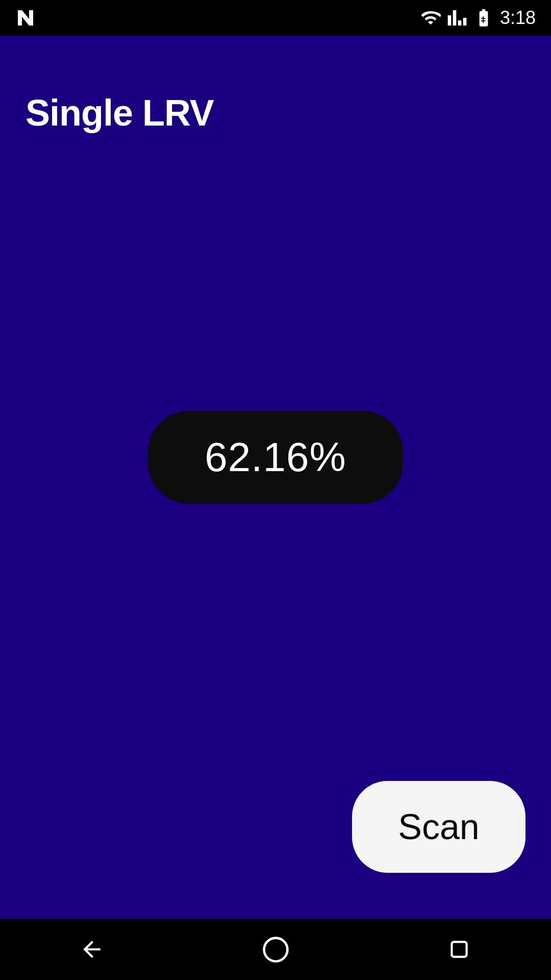 The width and height of the screenshot is (551, 980). I want to click on lrv-value-text: 62.16%, so click(276, 457).